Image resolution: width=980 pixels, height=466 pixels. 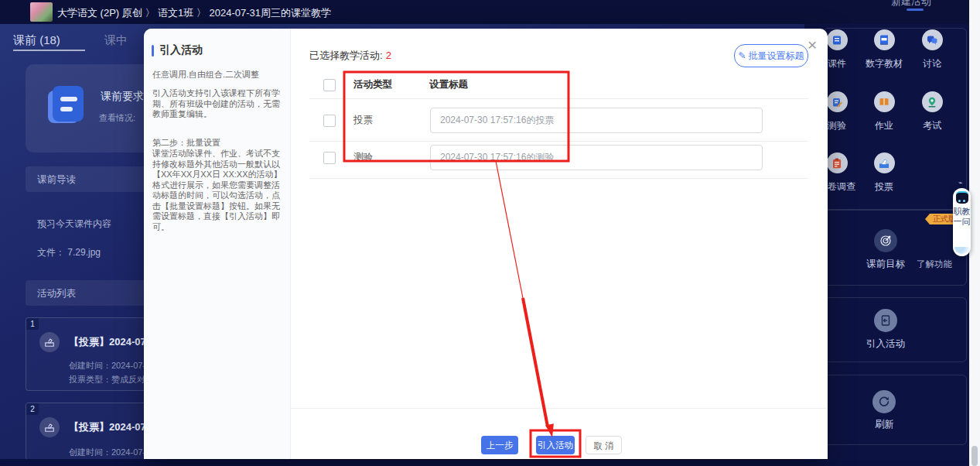 I want to click on requirement-title: 课前要求, so click(x=122, y=97).